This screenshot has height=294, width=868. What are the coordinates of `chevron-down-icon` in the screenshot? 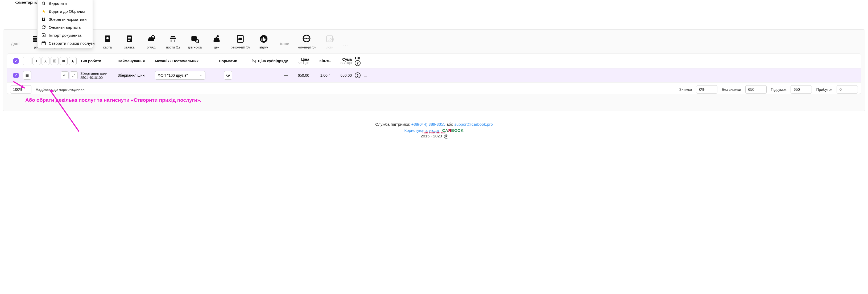 It's located at (201, 76).